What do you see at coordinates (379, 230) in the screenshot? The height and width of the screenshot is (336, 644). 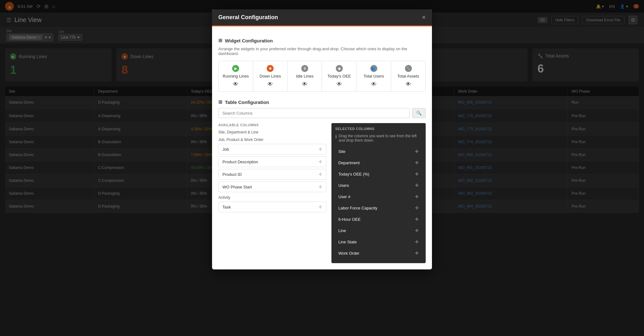 I see `selected-col-item: Line ✛` at bounding box center [379, 230].